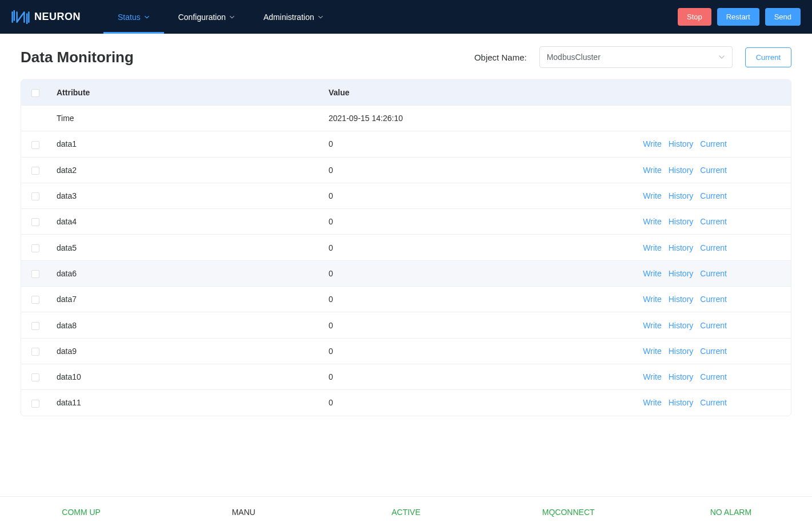 This screenshot has width=812, height=527. I want to click on table-row: data90WriteHistoryCurrent, so click(406, 351).